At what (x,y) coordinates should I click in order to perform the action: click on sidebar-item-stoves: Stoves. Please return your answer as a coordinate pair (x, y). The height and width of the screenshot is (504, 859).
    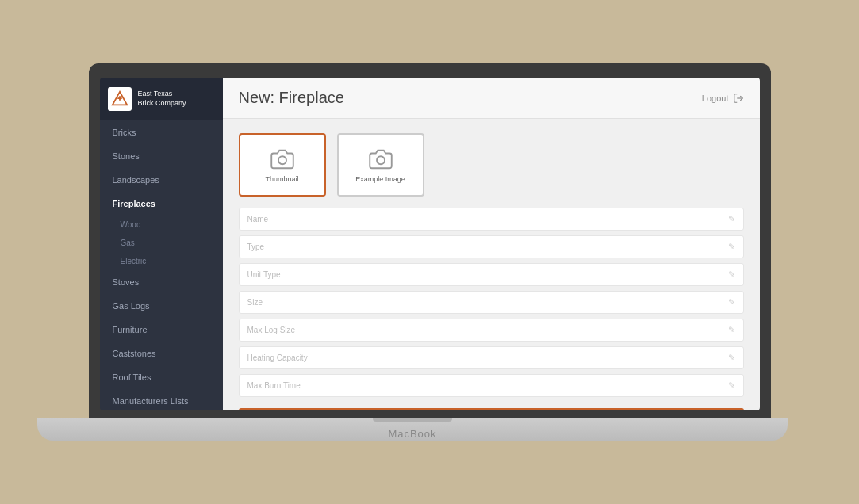
    Looking at the image, I should click on (162, 282).